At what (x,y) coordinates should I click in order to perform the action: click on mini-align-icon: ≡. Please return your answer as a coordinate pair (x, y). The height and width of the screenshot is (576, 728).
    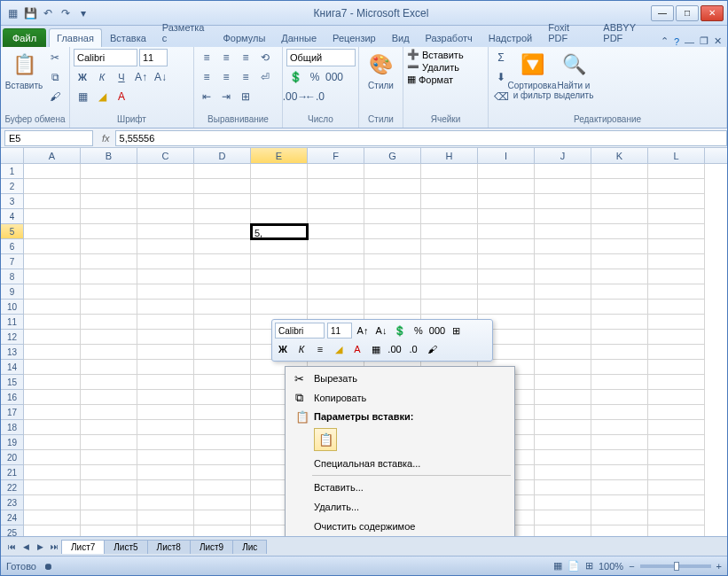
    Looking at the image, I should click on (320, 349).